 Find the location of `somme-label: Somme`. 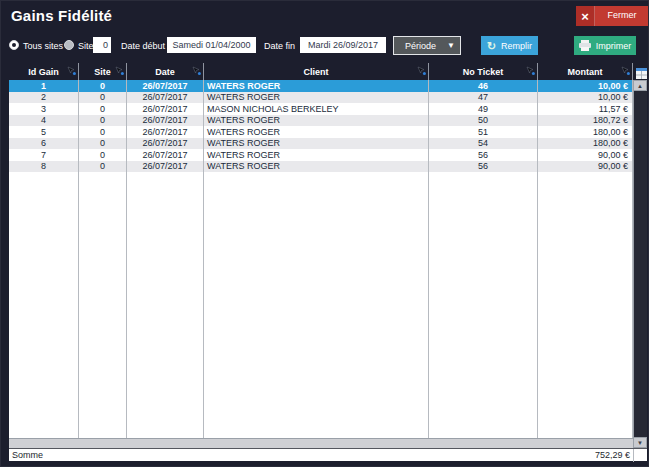

somme-label: Somme is located at coordinates (28, 455).